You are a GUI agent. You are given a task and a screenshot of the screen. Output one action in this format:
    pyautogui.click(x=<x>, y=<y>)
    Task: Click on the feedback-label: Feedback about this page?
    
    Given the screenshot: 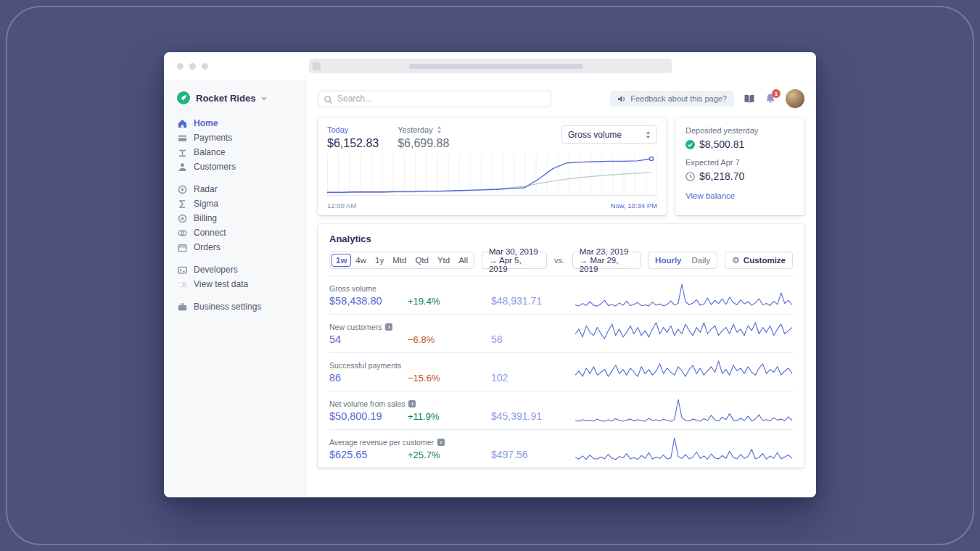 What is the action you would take?
    pyautogui.click(x=679, y=99)
    